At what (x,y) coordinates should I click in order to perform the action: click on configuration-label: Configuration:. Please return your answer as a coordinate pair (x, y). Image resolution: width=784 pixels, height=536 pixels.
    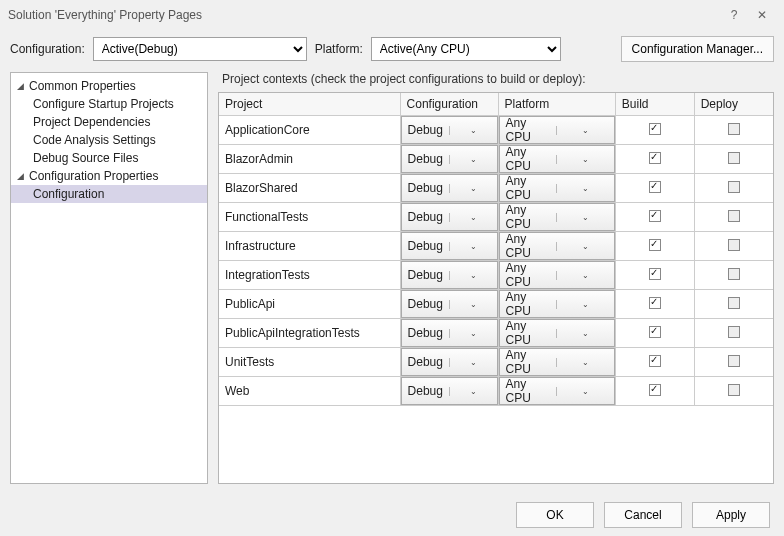
    Looking at the image, I should click on (48, 49).